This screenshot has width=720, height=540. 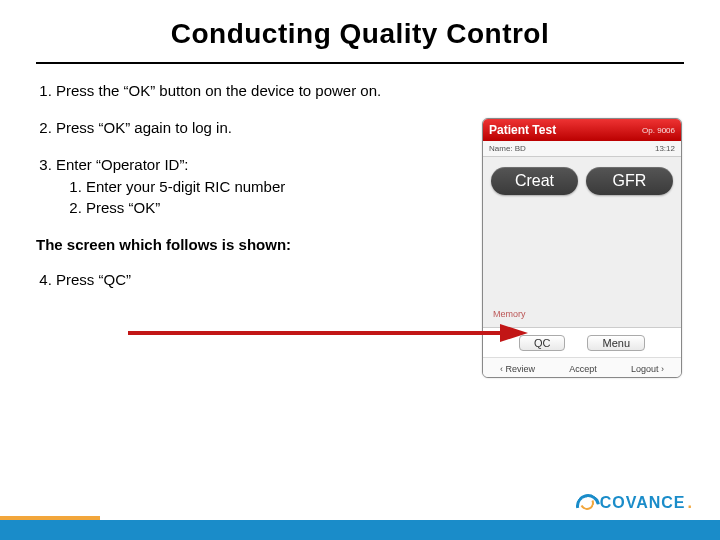 What do you see at coordinates (534, 181) in the screenshot?
I see `creat-button: Creat` at bounding box center [534, 181].